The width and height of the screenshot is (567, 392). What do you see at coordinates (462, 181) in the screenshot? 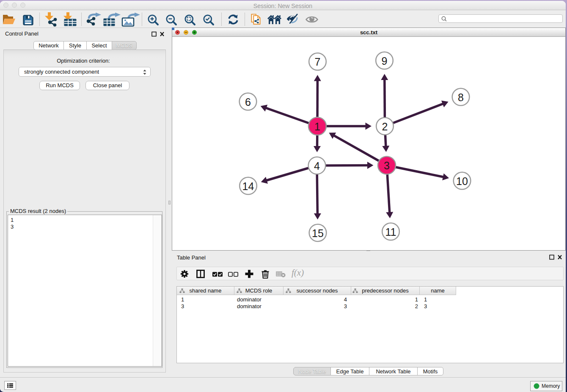
I see `svg-text: 10` at bounding box center [462, 181].